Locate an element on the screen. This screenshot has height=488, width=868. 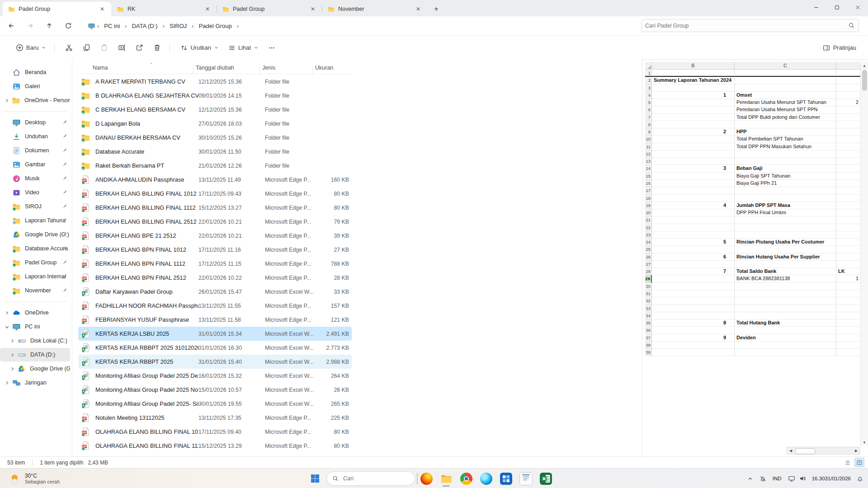
cell-B14: 3 is located at coordinates (693, 169).